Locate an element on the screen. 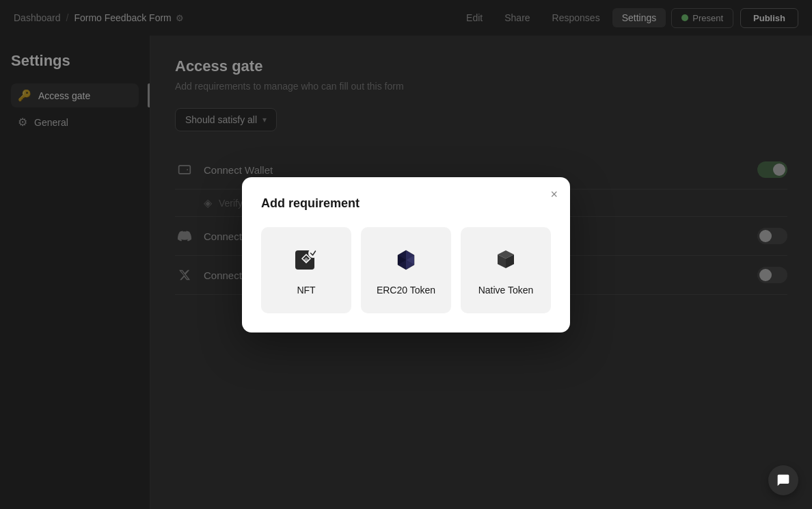  nft-label: NFT is located at coordinates (306, 290).